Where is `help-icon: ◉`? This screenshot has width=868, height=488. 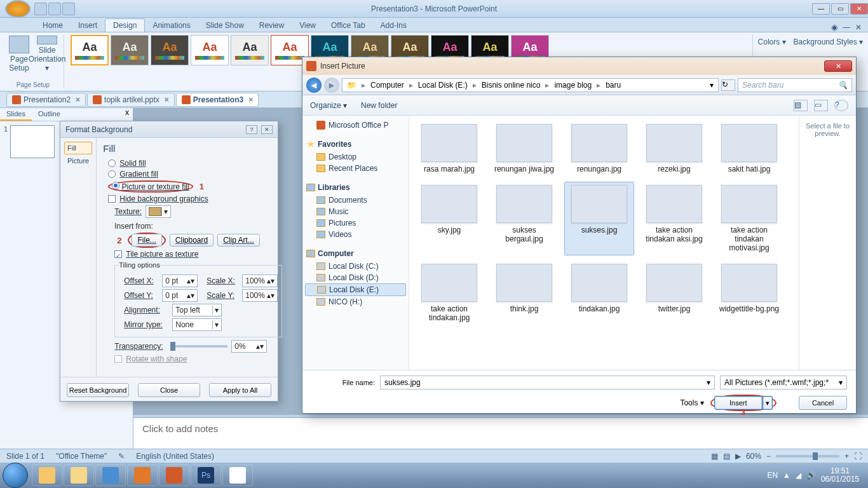
help-icon: ◉ is located at coordinates (834, 27).